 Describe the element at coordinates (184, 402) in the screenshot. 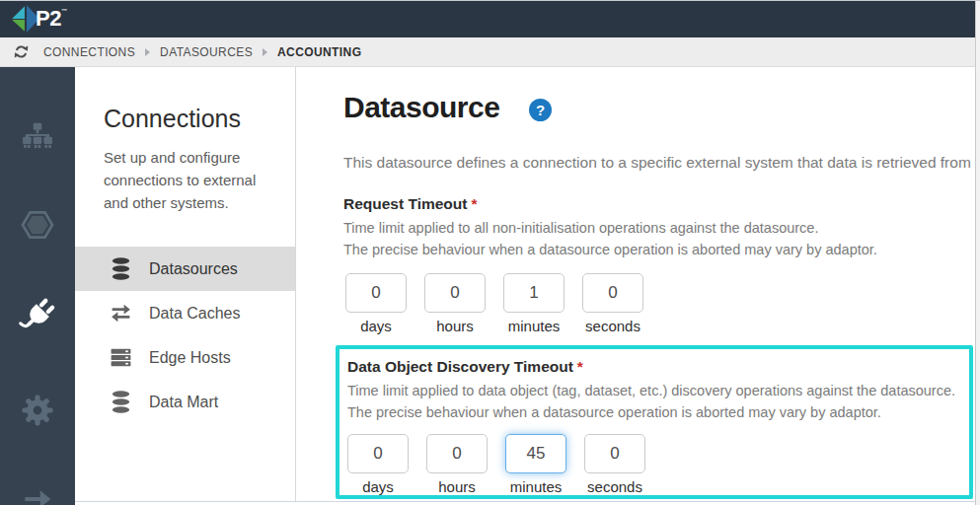

I see `sidebar-item-label: Data Mart` at that location.